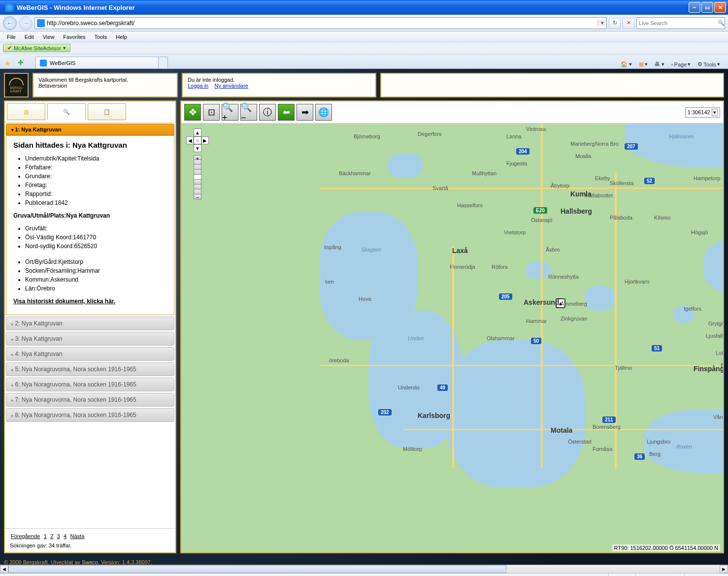 This screenshot has width=728, height=576. Describe the element at coordinates (615, 23) in the screenshot. I see `refresh-button: ↻` at that location.